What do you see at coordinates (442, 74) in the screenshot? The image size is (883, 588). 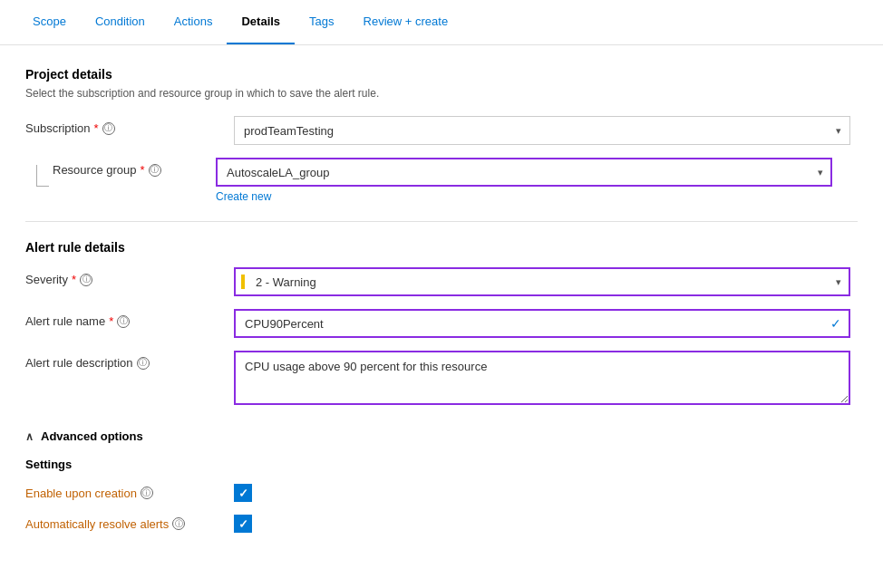 I see `project-details-title: Project details` at bounding box center [442, 74].